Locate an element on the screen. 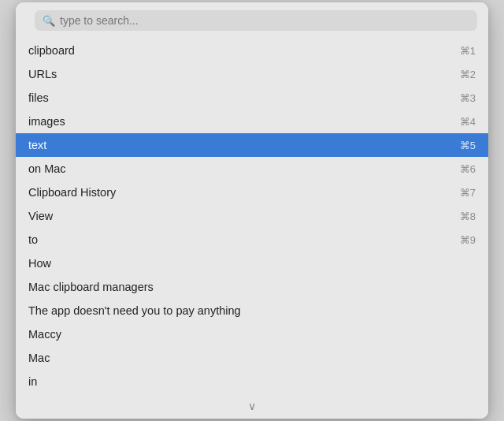 The image size is (504, 421). item-shortcut: ⌘2 is located at coordinates (468, 74).